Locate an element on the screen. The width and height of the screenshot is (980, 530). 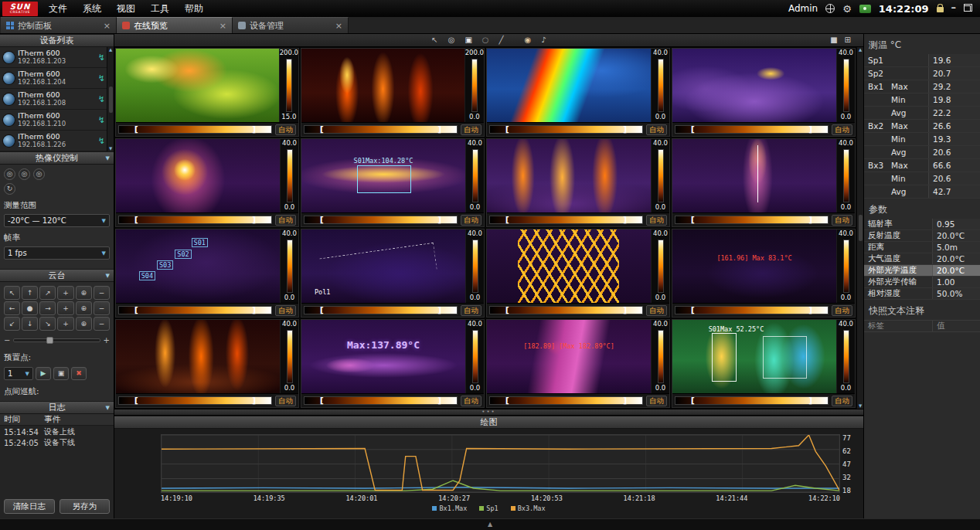
param-row: 反射温度20.0°C is located at coordinates (922, 236).